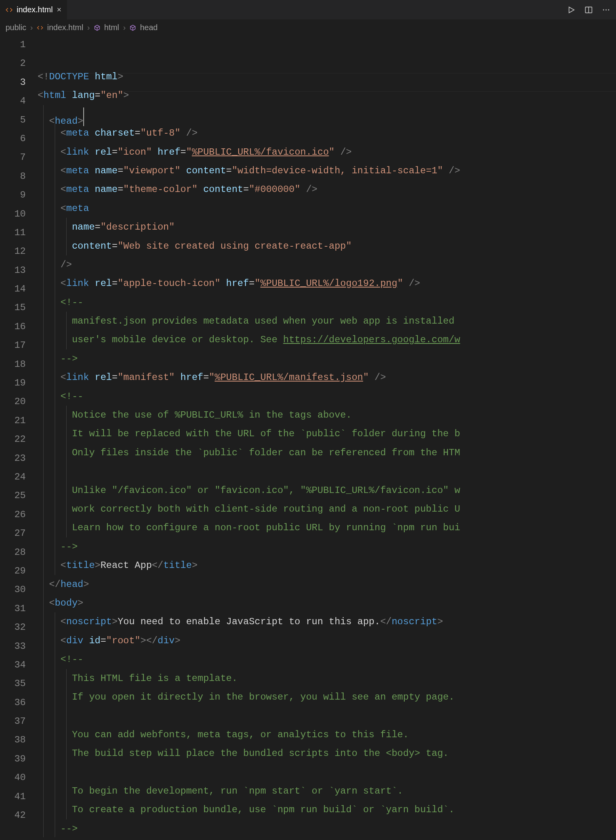 Image resolution: width=616 pixels, height=840 pixels. I want to click on breadcrumb-segment: index.html, so click(65, 28).